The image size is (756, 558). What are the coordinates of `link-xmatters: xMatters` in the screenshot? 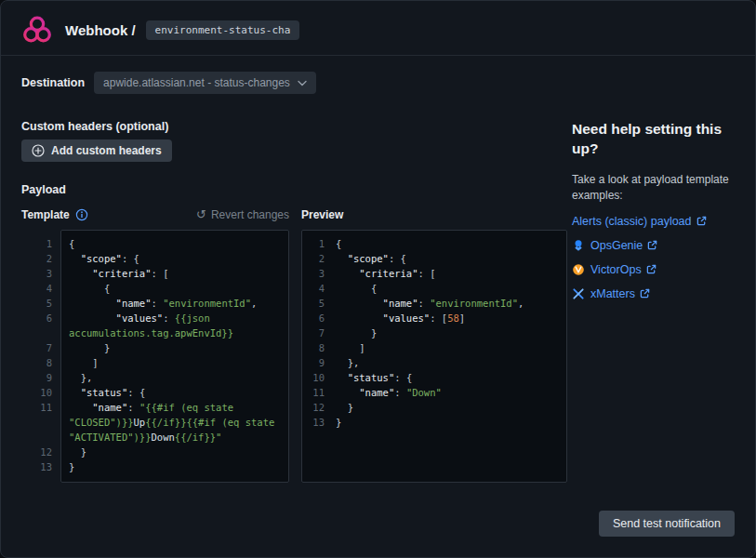 It's located at (620, 294).